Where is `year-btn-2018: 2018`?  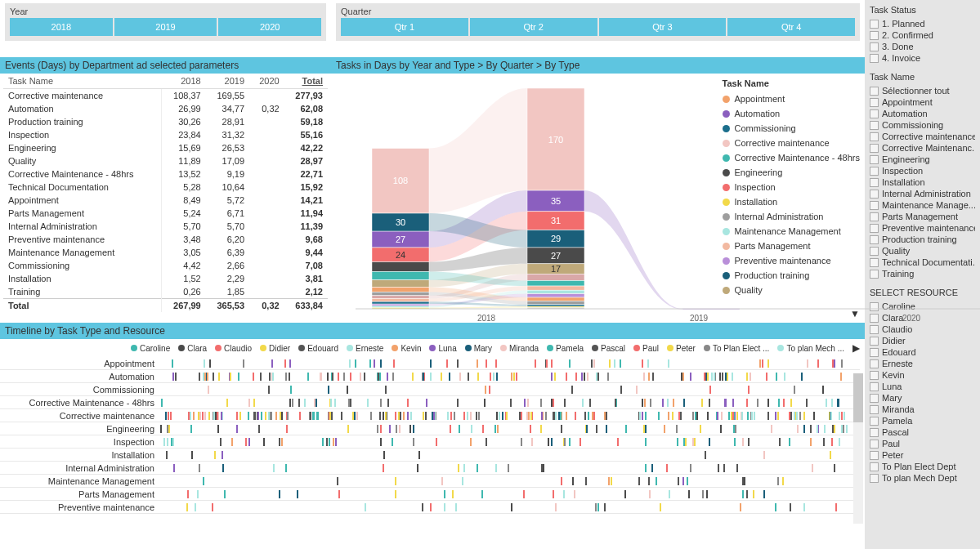 year-btn-2018: 2018 is located at coordinates (61, 27).